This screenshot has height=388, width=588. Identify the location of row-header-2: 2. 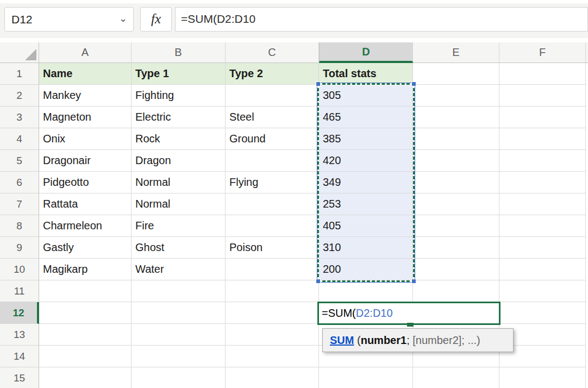
(20, 96).